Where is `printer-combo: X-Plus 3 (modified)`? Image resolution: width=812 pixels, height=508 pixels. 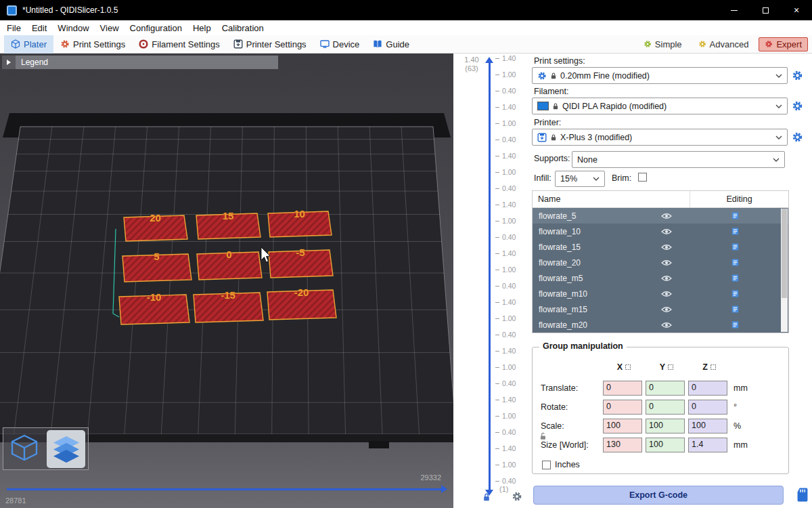 printer-combo: X-Plus 3 (modified) is located at coordinates (660, 137).